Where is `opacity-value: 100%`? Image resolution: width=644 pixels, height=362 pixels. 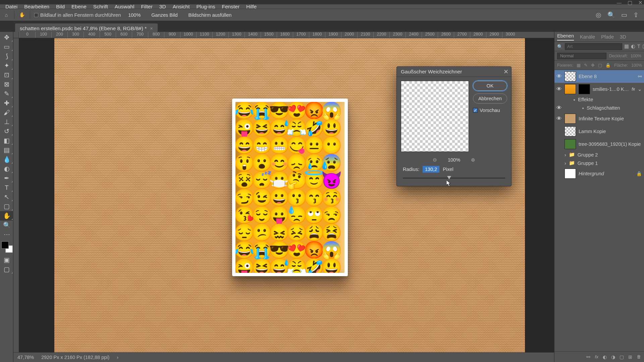
opacity-value: 100% is located at coordinates (636, 56).